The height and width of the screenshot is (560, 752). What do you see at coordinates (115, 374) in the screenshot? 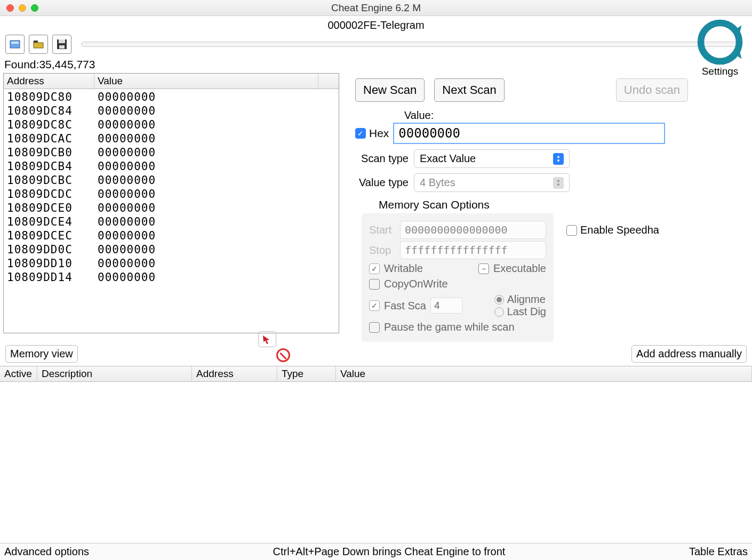
I see `header-description: Description` at bounding box center [115, 374].